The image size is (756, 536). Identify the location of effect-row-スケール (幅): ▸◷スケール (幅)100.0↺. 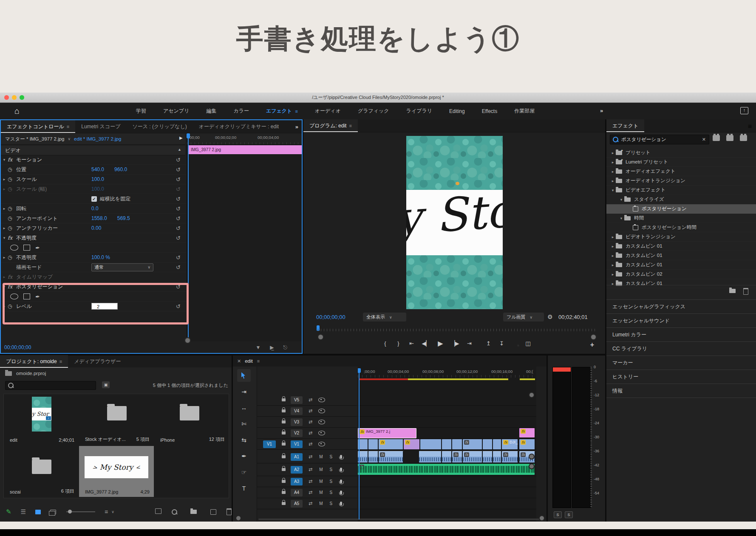
(93, 189).